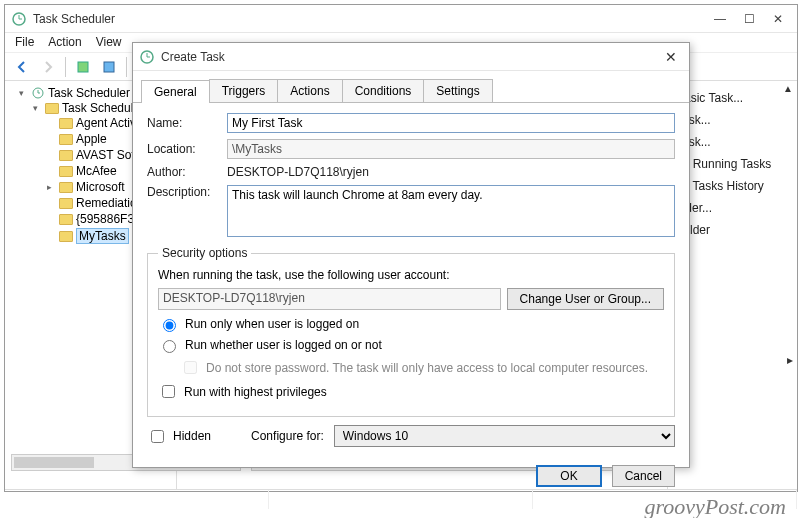 The width and height of the screenshot is (802, 518). What do you see at coordinates (411, 275) in the screenshot?
I see `security-text: When running the task, use the following…` at bounding box center [411, 275].